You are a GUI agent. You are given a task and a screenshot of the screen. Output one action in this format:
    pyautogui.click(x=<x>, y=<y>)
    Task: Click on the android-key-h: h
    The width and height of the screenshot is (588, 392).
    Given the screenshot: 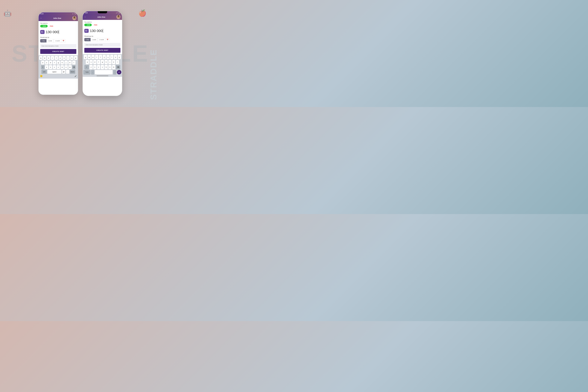 What is the action you would take?
    pyautogui.click(x=62, y=62)
    